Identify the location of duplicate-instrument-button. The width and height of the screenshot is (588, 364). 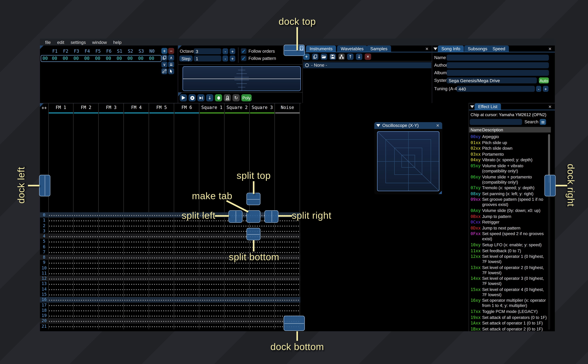
(315, 57).